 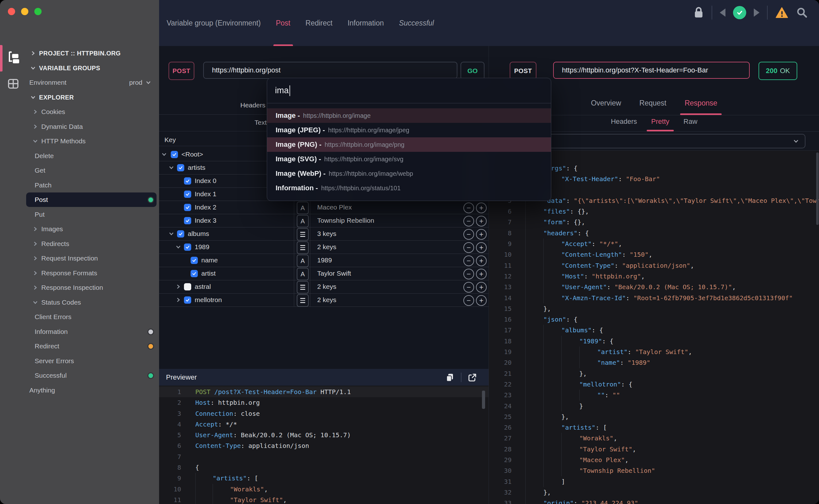 I want to click on sidebar-item-successful: Successful, so click(x=79, y=375).